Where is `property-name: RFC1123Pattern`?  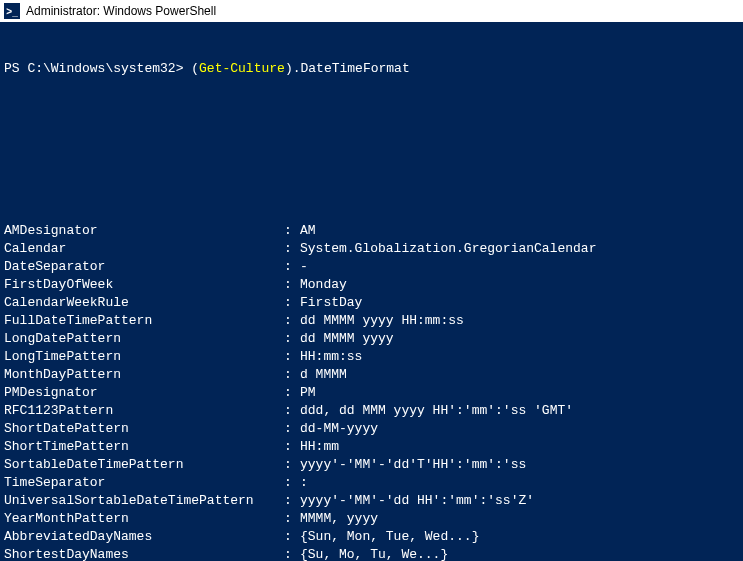 property-name: RFC1123Pattern is located at coordinates (144, 411).